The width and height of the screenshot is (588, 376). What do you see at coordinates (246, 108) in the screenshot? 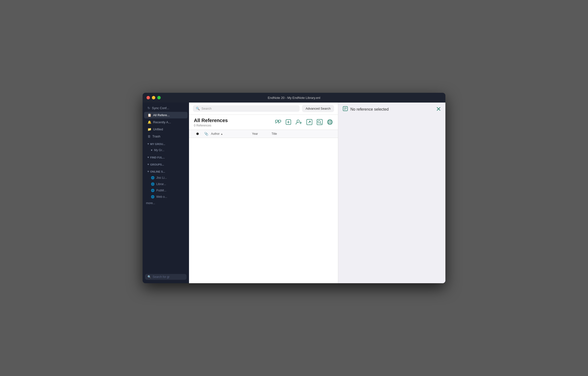
I see `search-bar: 🔍` at bounding box center [246, 108].